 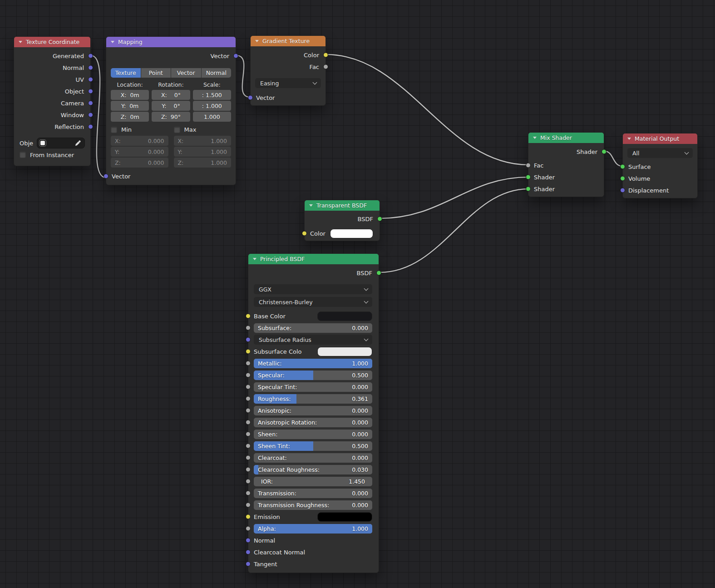 I want to click on output-socket-shader, so click(x=604, y=152).